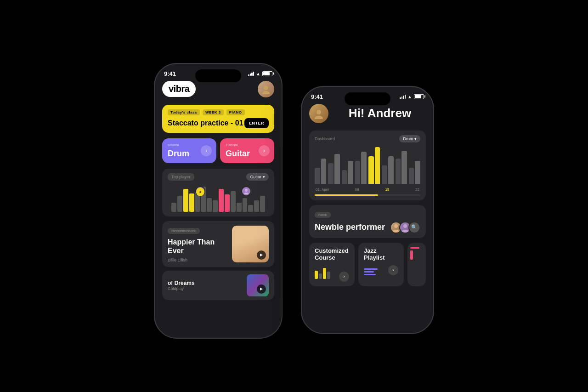  I want to click on chart-date-2: 08, so click(357, 189).